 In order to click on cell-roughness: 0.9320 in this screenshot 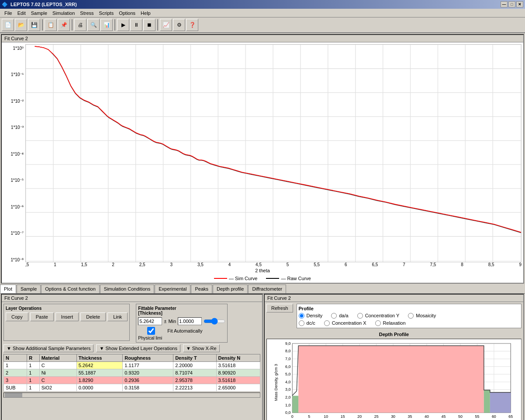, I will do `click(148, 372)`.